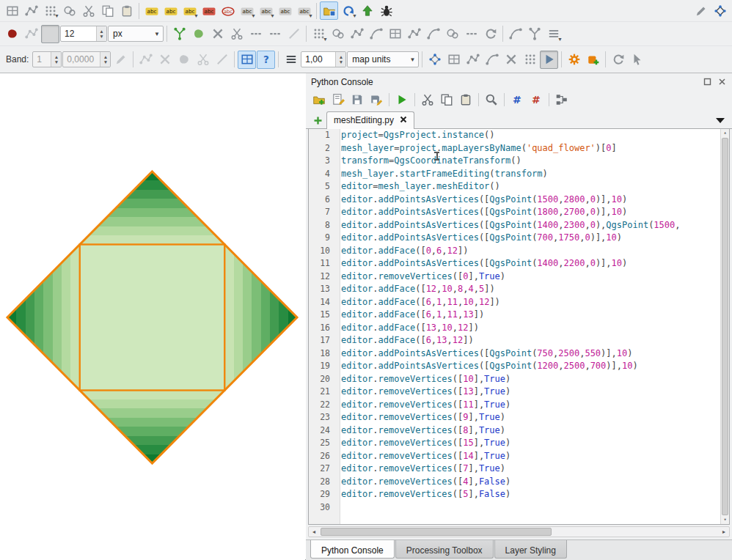  I want to click on current-edits-icon, so click(12, 34).